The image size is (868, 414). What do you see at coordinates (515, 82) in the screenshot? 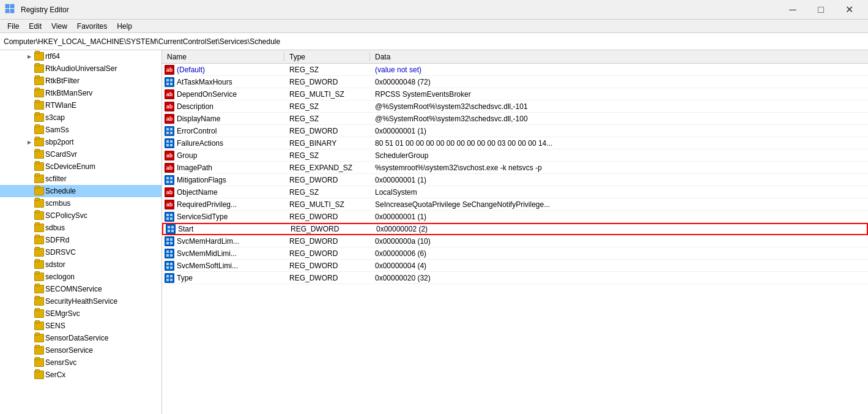
I see `registry-row: AtTaskMaxHoursREG_DWORD0x00000048 (72)` at bounding box center [515, 82].